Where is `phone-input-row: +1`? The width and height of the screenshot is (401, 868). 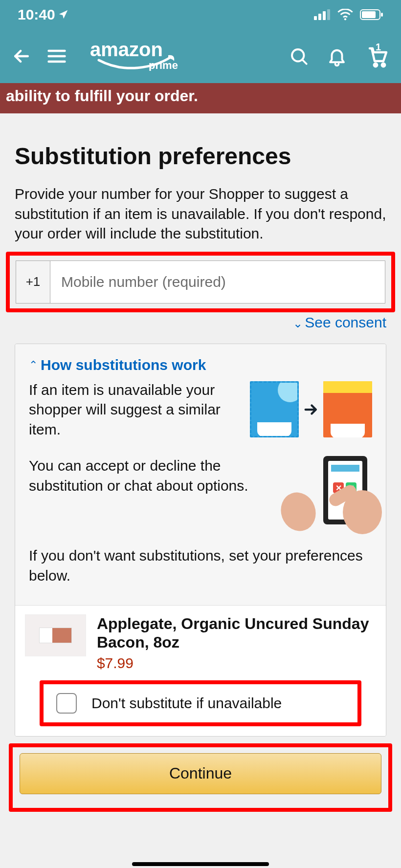 phone-input-row: +1 is located at coordinates (200, 282).